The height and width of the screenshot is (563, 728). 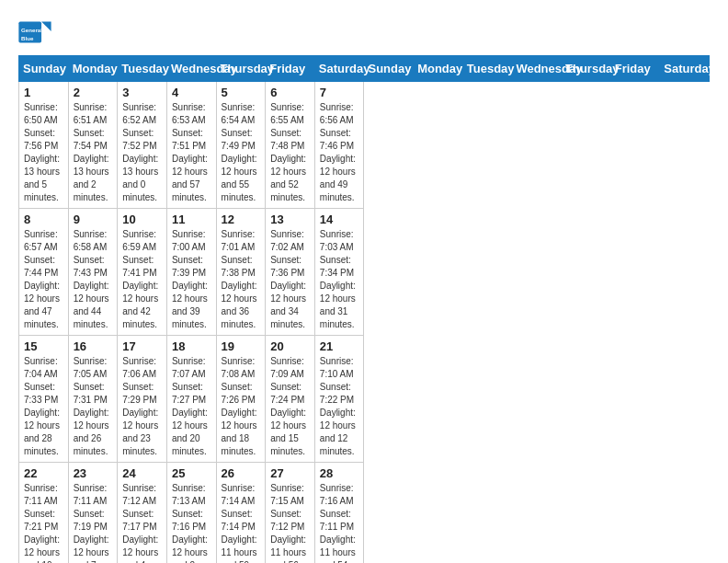 What do you see at coordinates (44, 145) in the screenshot?
I see `calendar-cell: 1Sunrise: 6:50 AM Sunset: 7:56 PM Daylig…` at bounding box center [44, 145].